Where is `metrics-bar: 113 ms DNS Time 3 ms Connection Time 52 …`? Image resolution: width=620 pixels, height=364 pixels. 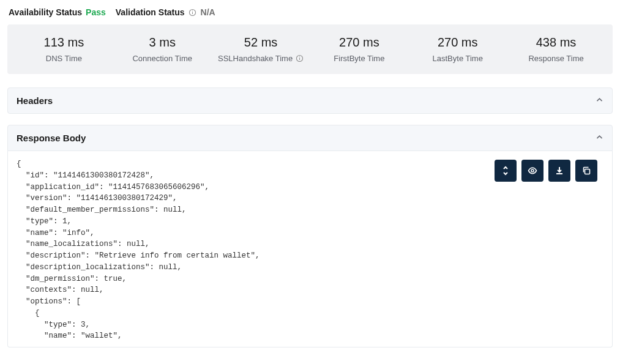
metrics-bar: 113 ms DNS Time 3 ms Connection Time 52 … is located at coordinates (310, 49).